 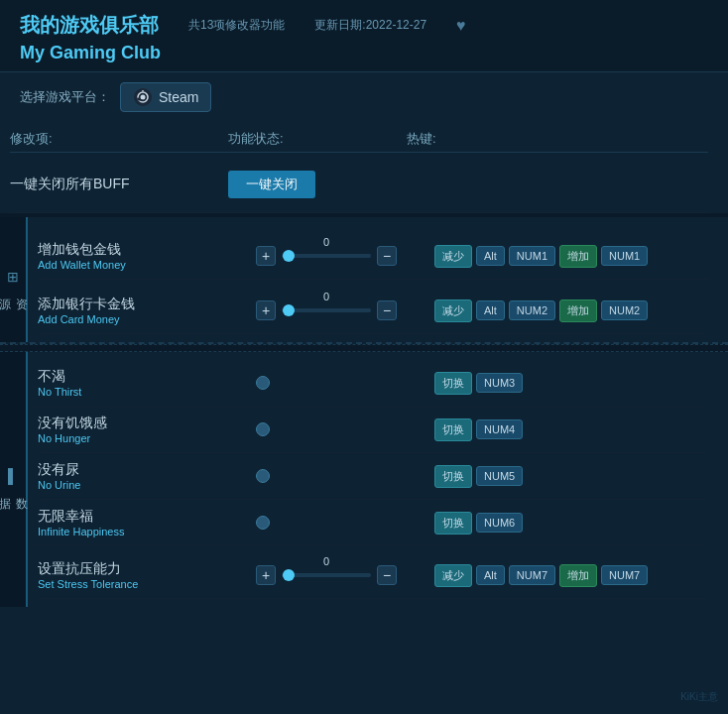 I want to click on table-row: 添加银行卡金钱 Add Card Money + 0 −, so click(x=373, y=307).